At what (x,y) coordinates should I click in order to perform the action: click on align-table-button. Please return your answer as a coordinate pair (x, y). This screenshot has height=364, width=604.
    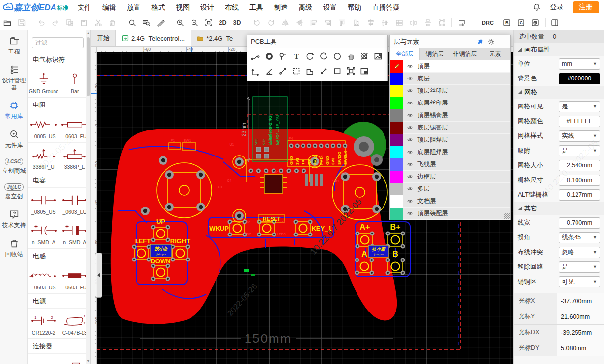
    Looking at the image, I should click on (399, 23).